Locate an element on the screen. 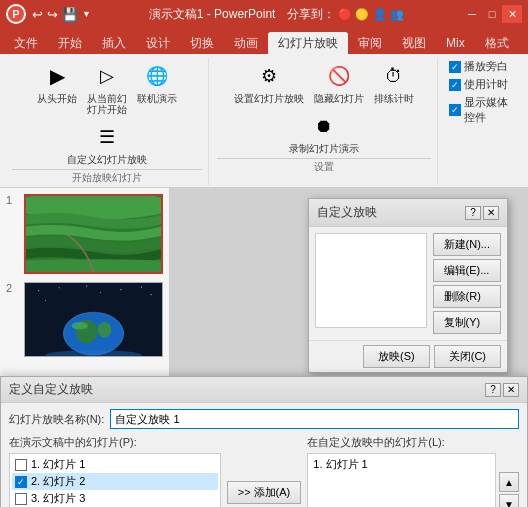 This screenshot has width=528, height=507. setup-show-button: ⚙ 设置幻灯片放映 is located at coordinates (269, 82).